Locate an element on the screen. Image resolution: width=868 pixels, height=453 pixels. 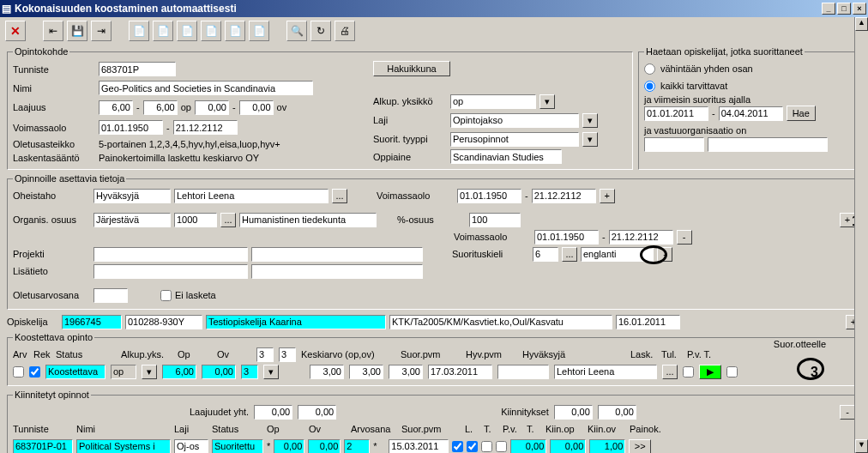
alkup-dd: ▾ is located at coordinates (547, 101).